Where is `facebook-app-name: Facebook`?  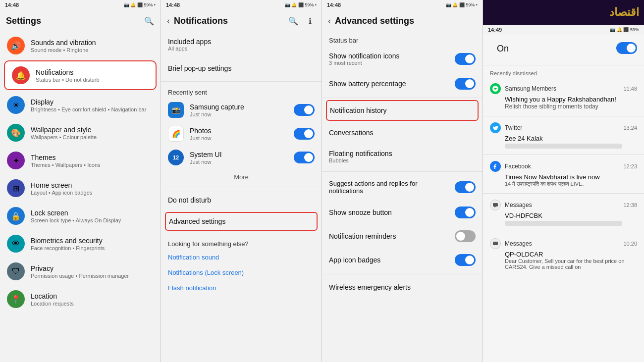
facebook-app-name: Facebook is located at coordinates (518, 166).